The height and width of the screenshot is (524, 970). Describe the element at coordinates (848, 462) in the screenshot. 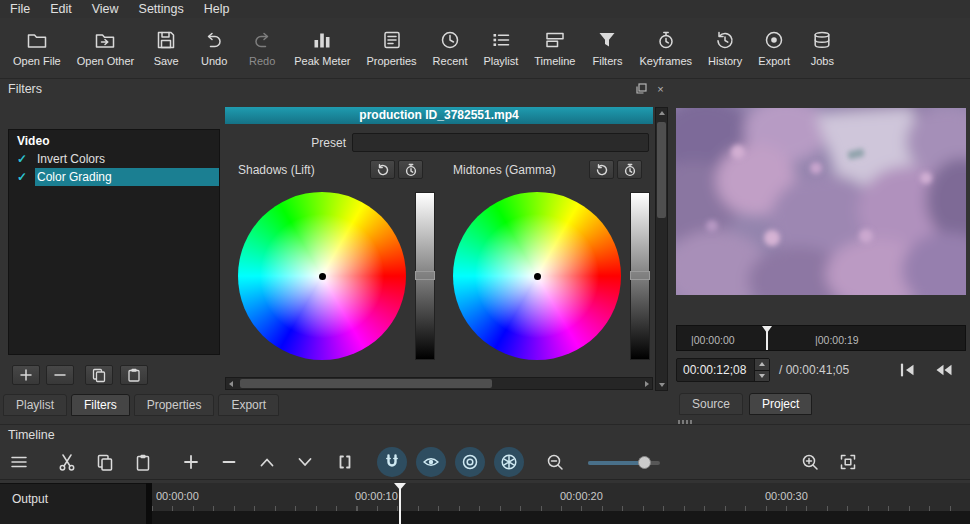

I see `zoom-fit-button` at that location.